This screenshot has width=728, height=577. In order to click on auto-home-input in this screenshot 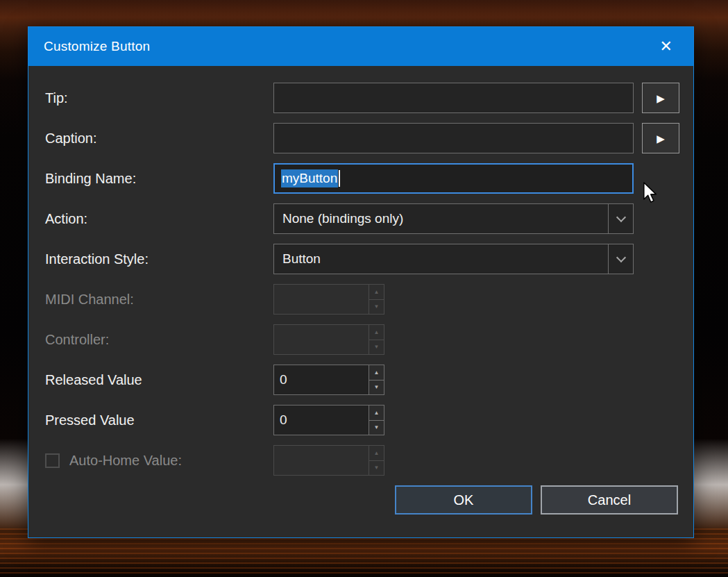, I will do `click(321, 460)`.